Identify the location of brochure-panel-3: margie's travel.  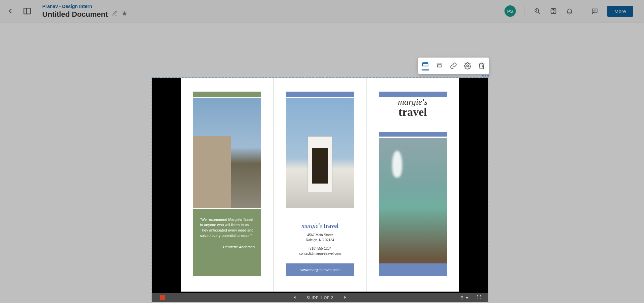
(413, 185).